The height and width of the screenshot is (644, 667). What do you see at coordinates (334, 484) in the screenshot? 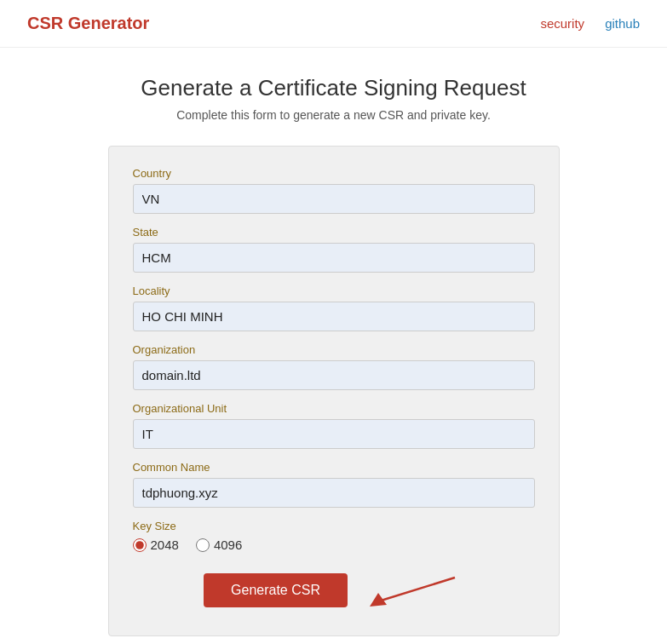
I see `common-name-group: Common Name` at bounding box center [334, 484].